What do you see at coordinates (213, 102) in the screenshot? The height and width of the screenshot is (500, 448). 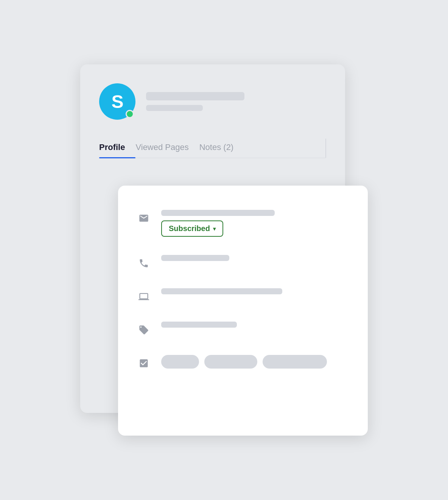 I see `avatar-section: S` at bounding box center [213, 102].